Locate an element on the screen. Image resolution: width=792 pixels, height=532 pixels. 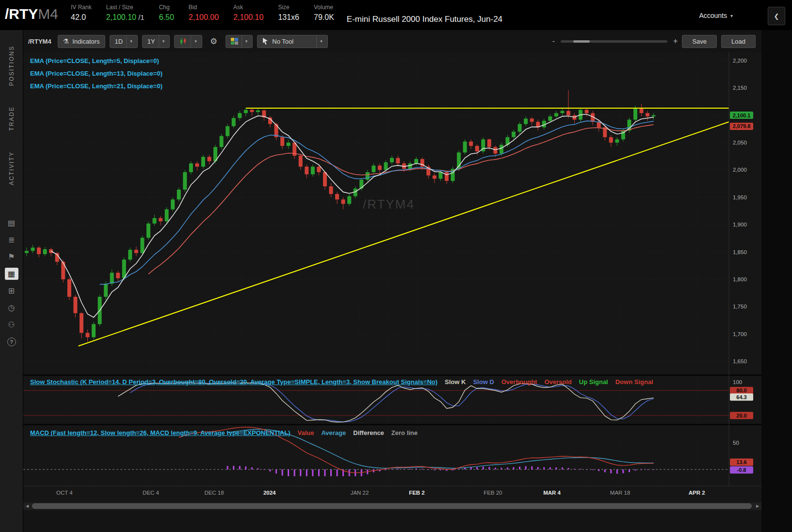
scroll-right-button: ▶ is located at coordinates (758, 506).